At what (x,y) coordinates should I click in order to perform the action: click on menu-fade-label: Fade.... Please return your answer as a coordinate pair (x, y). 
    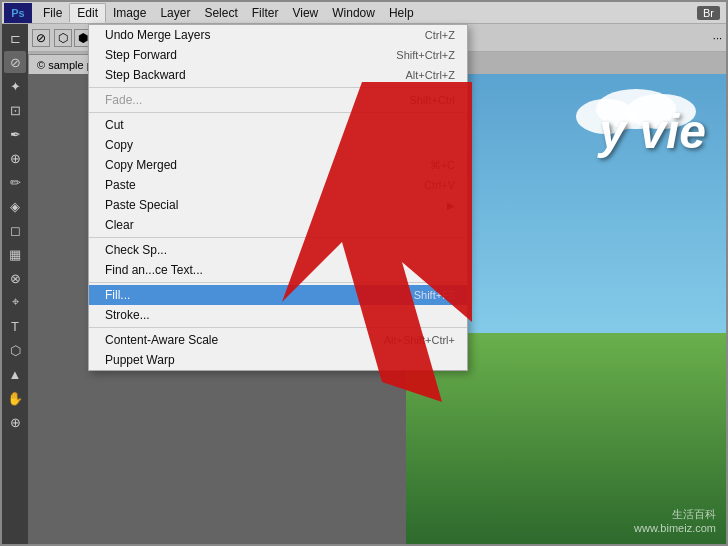
    Looking at the image, I should click on (124, 100).